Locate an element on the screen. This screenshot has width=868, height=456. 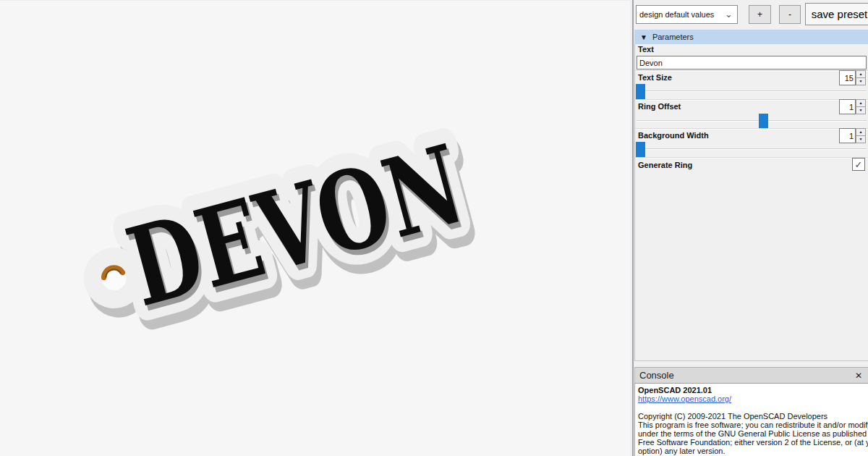
chevron-down-icon: ⌄ is located at coordinates (729, 14).